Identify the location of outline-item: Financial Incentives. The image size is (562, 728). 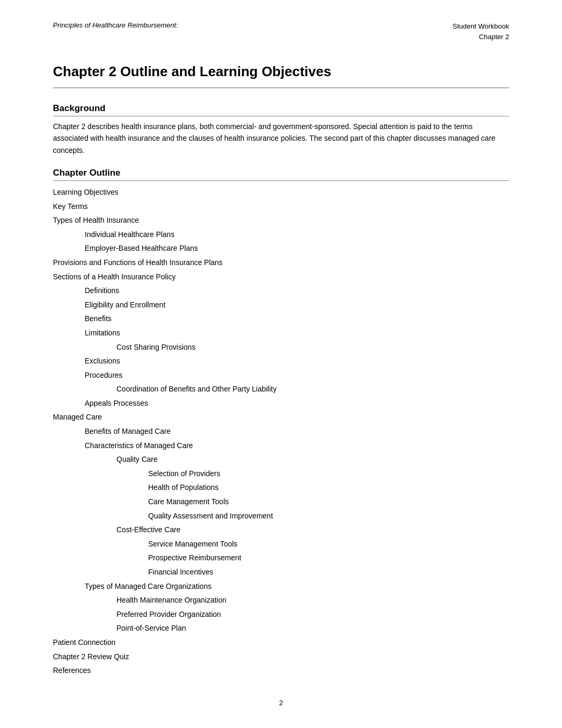
(281, 572).